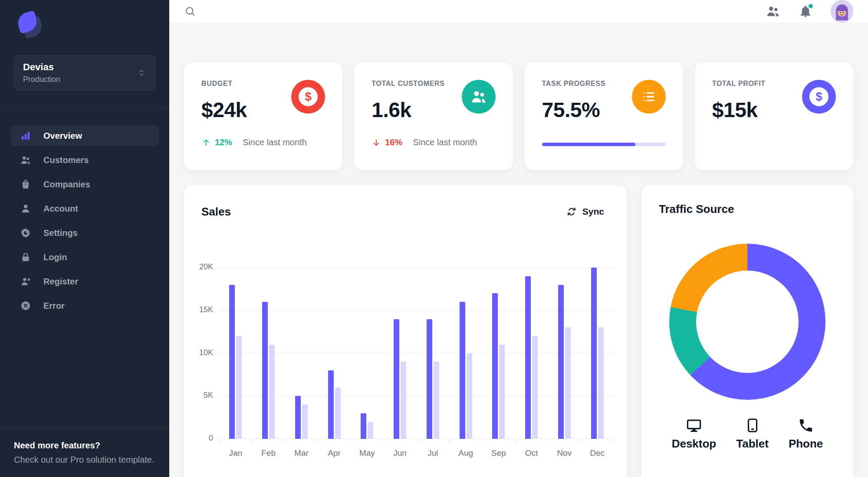  Describe the element at coordinates (532, 453) in the screenshot. I see `x-axis-label: Oct` at that location.